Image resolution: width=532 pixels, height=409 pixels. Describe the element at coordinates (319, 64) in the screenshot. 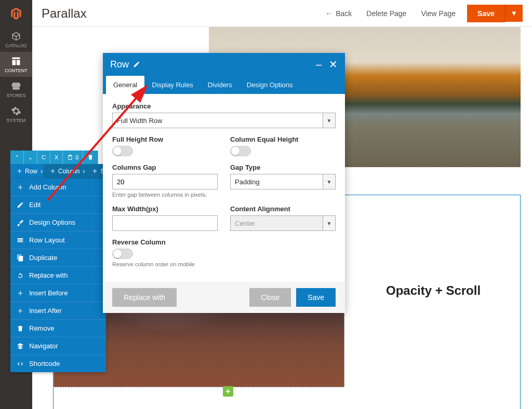

I see `minimize-button: –` at that location.